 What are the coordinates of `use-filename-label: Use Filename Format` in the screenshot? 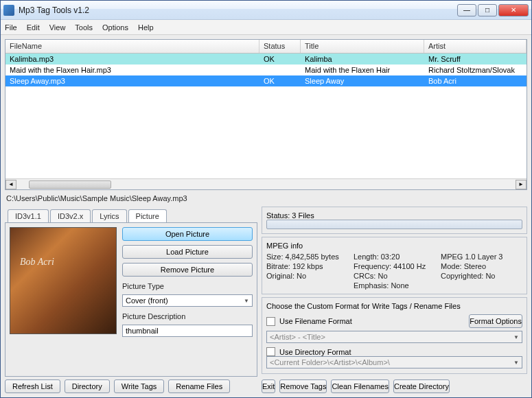 It's located at (316, 321).